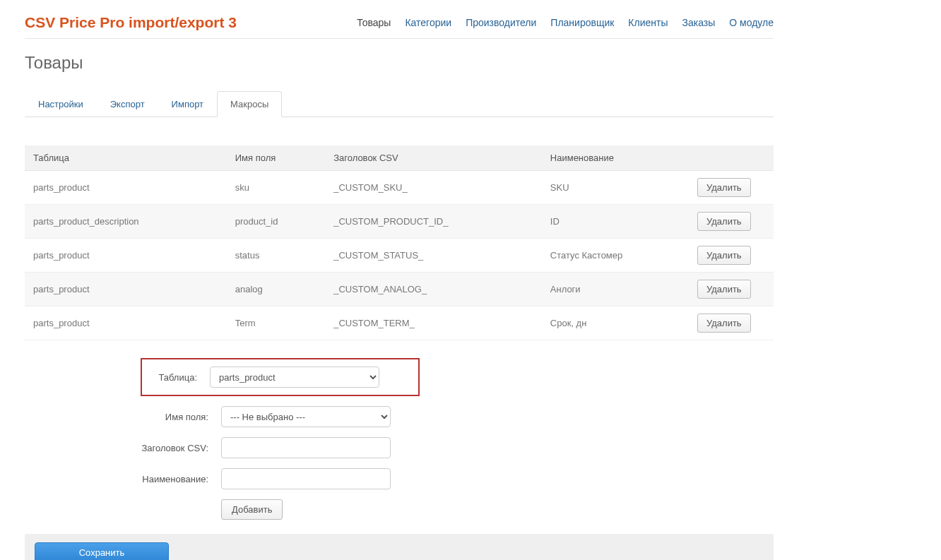 The image size is (941, 560). What do you see at coordinates (188, 105) in the screenshot?
I see `tab: Импорт` at bounding box center [188, 105].